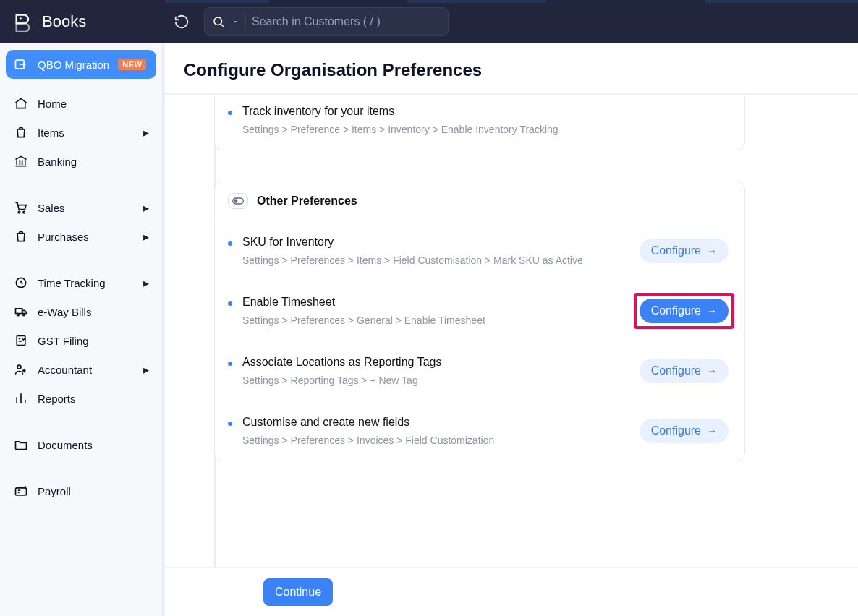 This screenshot has height=616, width=858. What do you see at coordinates (684, 311) in the screenshot?
I see `configure-button-timesheet: Configure →` at bounding box center [684, 311].